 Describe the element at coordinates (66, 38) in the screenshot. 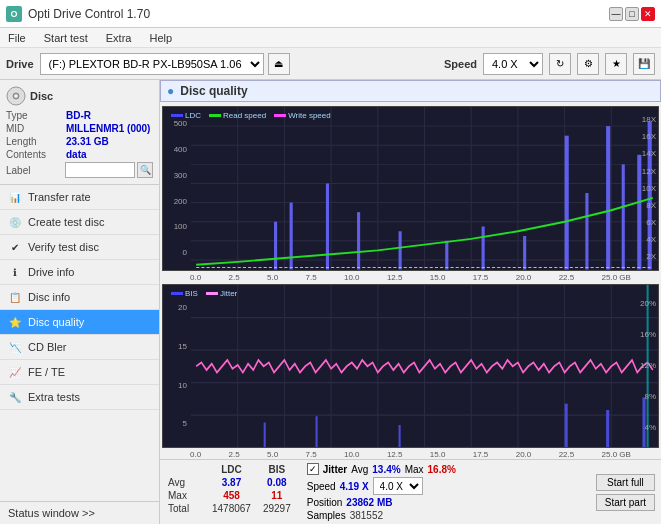

I see `menu-start-test: Start test` at that location.